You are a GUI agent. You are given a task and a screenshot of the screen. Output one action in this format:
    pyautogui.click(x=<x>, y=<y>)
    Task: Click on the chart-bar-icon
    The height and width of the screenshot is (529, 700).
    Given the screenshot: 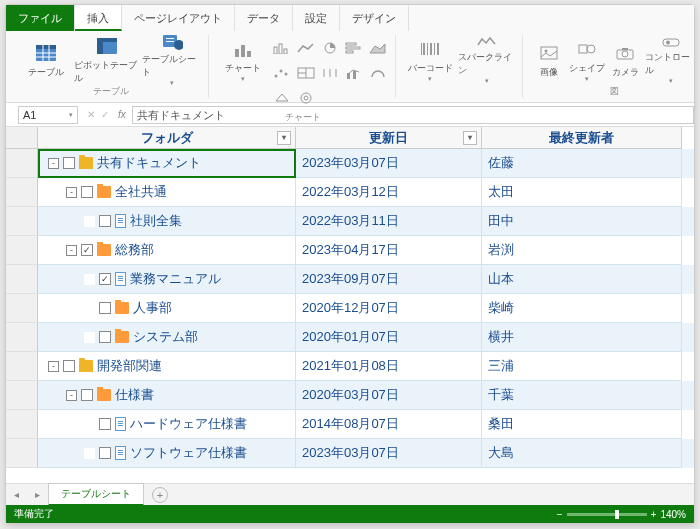 What is the action you would take?
    pyautogui.click(x=354, y=48)
    